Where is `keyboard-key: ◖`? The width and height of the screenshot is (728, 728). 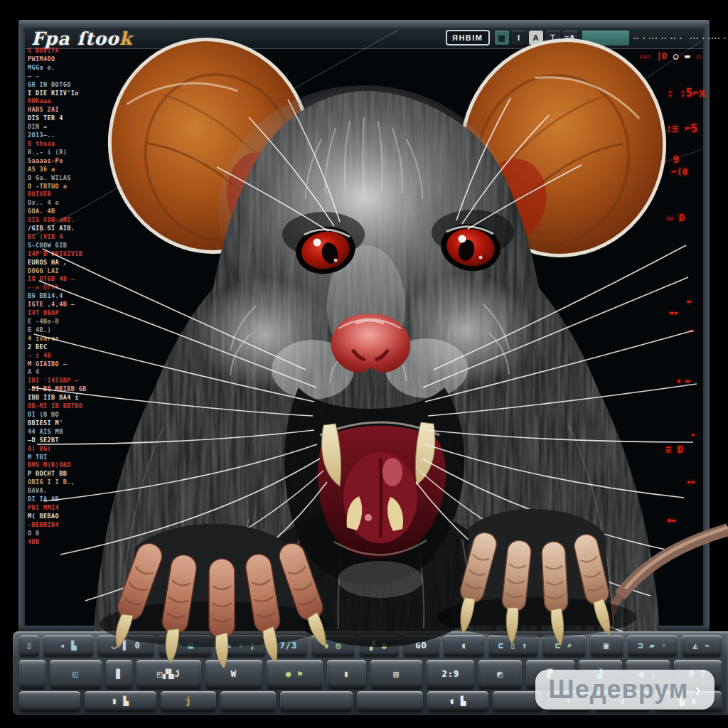
keyboard-key: ◖ is located at coordinates (464, 646).